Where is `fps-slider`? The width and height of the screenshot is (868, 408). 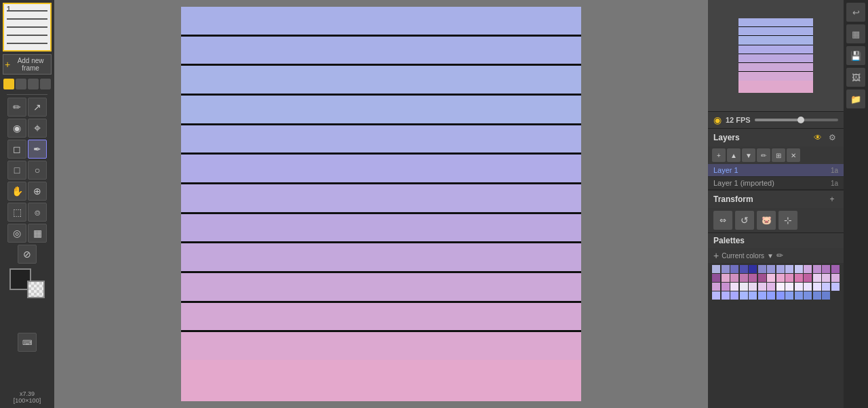 fps-slider is located at coordinates (796, 120).